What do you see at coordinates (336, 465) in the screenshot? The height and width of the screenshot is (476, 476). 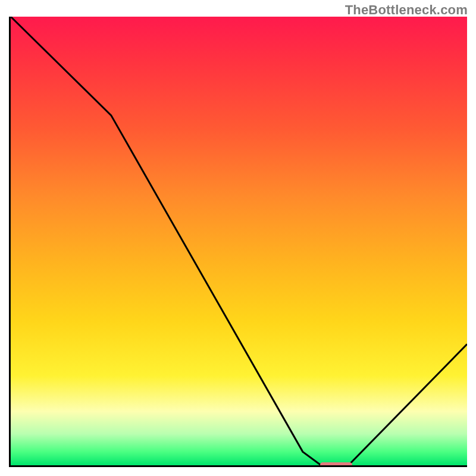 I see `minimum-marker` at bounding box center [336, 465].